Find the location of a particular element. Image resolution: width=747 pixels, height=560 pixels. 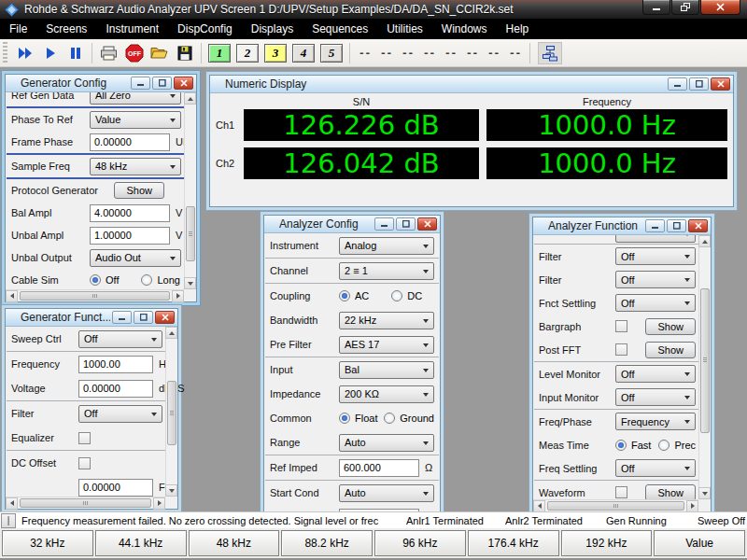

dc-offset-value-input: 0.00000 is located at coordinates (116, 487).